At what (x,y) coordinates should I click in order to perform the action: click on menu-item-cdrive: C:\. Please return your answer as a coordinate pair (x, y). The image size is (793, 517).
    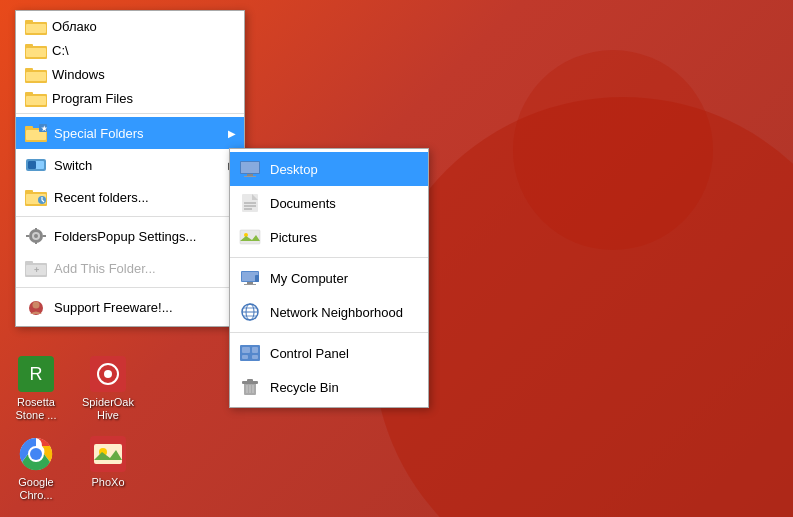
    Looking at the image, I should click on (130, 50).